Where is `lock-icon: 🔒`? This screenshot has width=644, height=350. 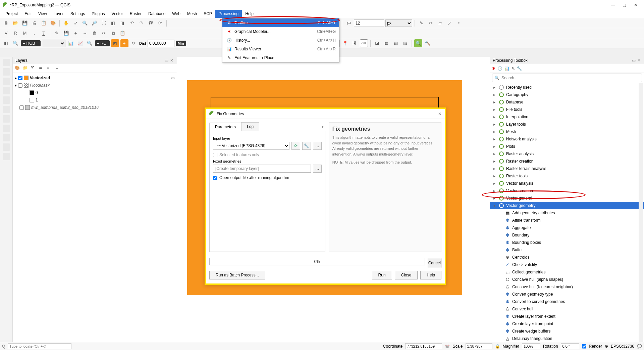 lock-icon: 🔒 is located at coordinates (498, 346).